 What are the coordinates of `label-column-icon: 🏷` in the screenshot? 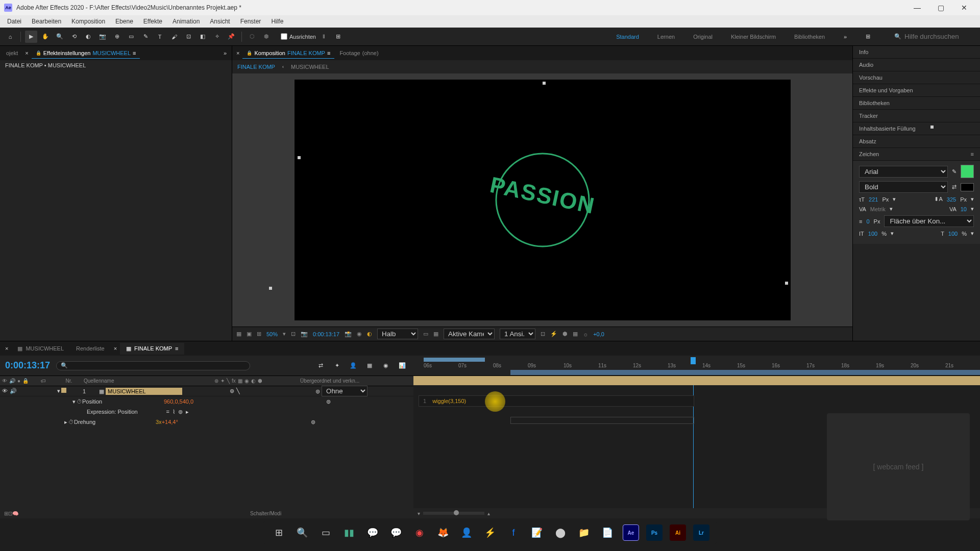 It's located at (48, 381).